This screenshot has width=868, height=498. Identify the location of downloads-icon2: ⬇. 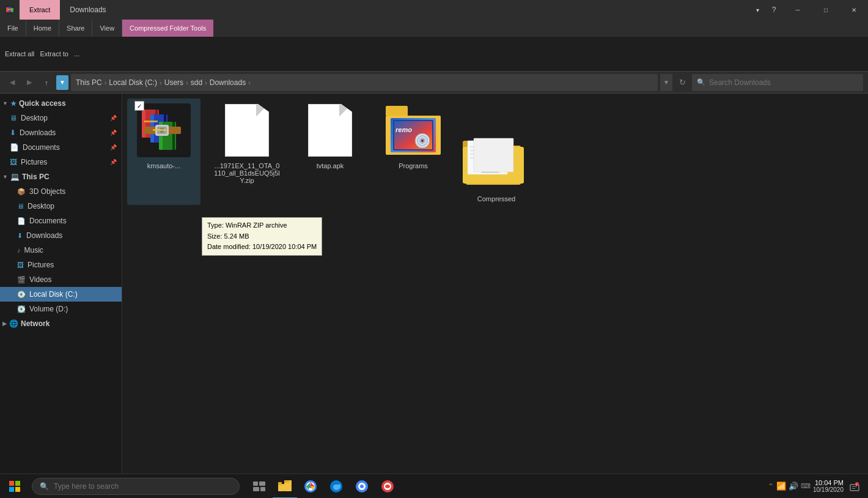
(20, 236).